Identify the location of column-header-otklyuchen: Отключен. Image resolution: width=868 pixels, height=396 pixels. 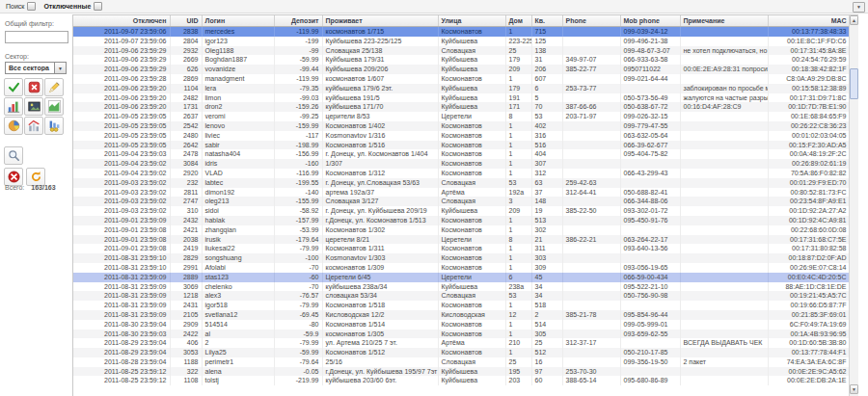
(122, 21).